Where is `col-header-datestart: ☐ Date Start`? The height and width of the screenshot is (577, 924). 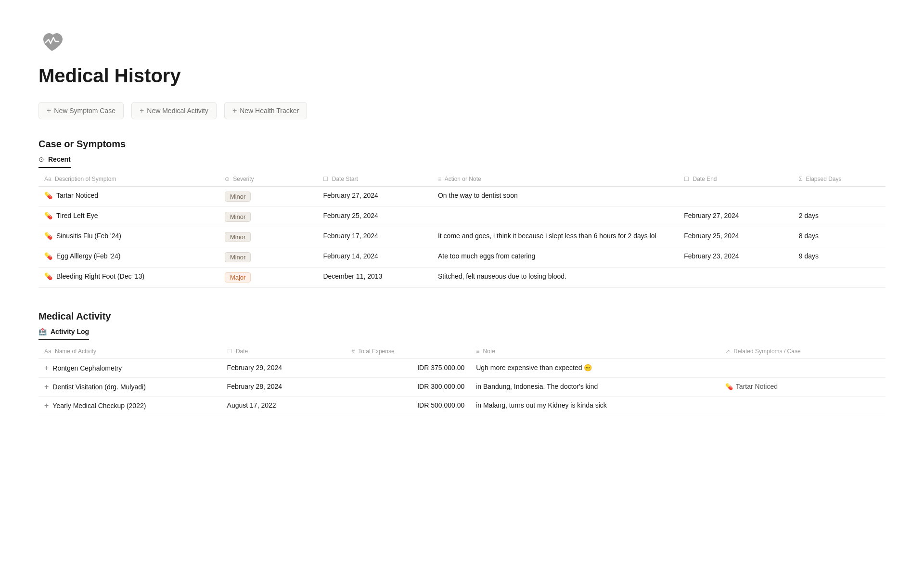 col-header-datestart: ☐ Date Start is located at coordinates (374, 179).